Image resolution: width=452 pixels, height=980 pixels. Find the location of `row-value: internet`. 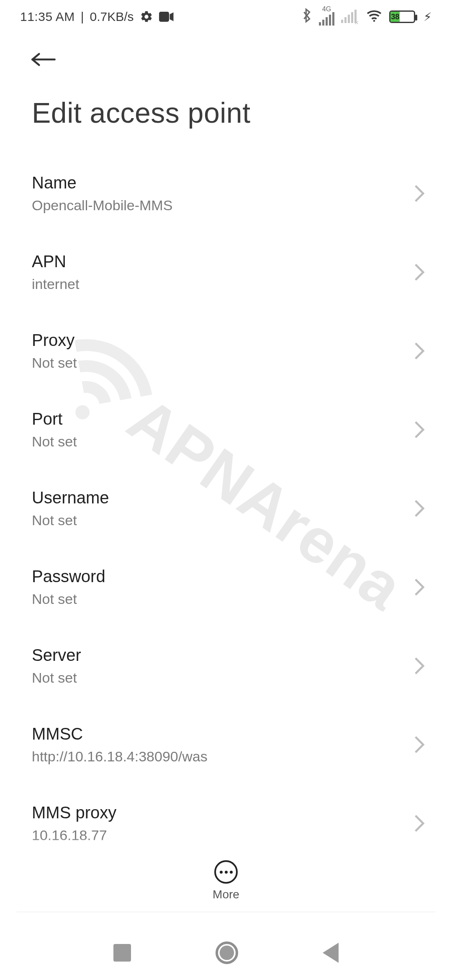

row-value: internet is located at coordinates (55, 284).